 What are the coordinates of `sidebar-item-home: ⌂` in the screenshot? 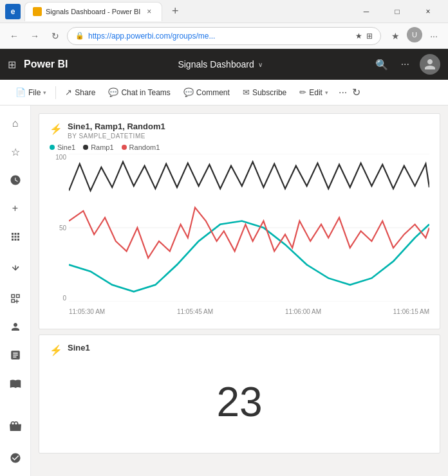 It's located at (15, 124).